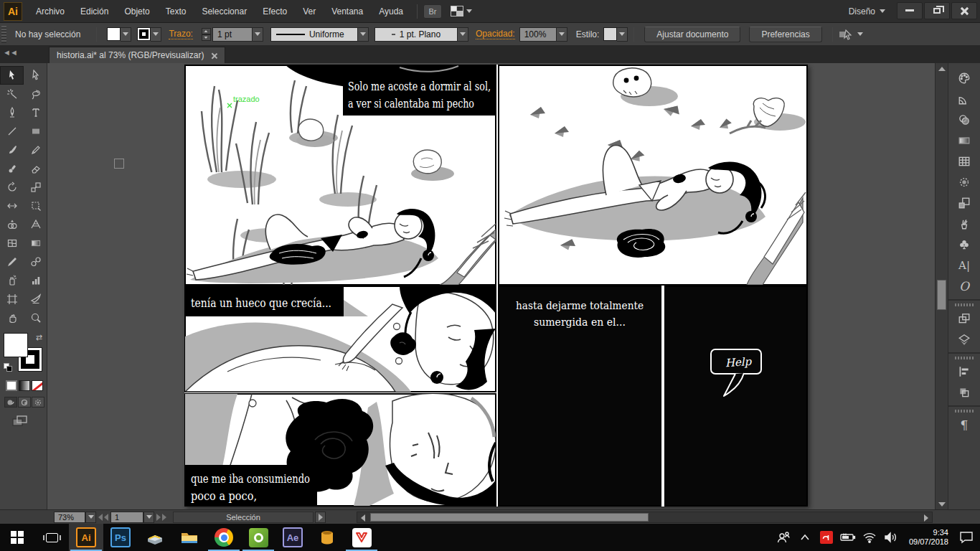  I want to click on width-profile-select: Uniforme, so click(314, 34).